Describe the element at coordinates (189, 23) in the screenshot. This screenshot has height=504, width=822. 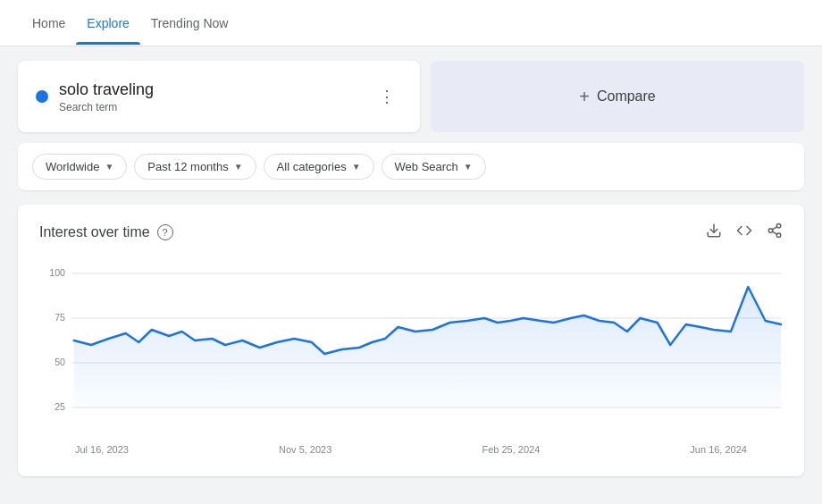
I see `nav-trending: Trending Now` at that location.